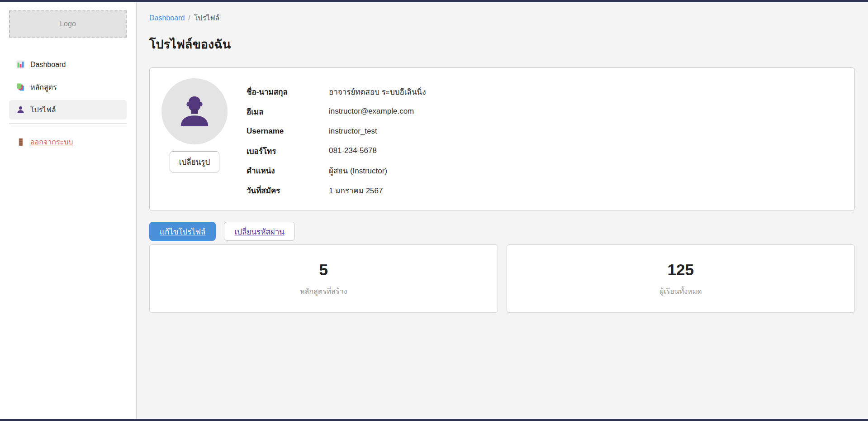 The height and width of the screenshot is (421, 868). What do you see at coordinates (52, 142) in the screenshot?
I see `logout-label: ออกจากระบบ` at bounding box center [52, 142].